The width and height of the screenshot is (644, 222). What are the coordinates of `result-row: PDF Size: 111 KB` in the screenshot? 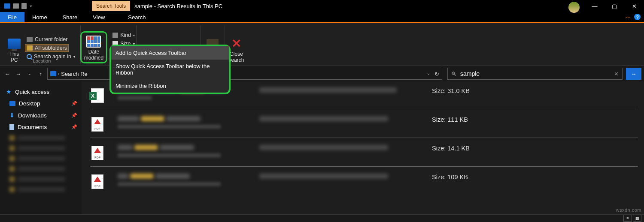 It's located at (364, 125).